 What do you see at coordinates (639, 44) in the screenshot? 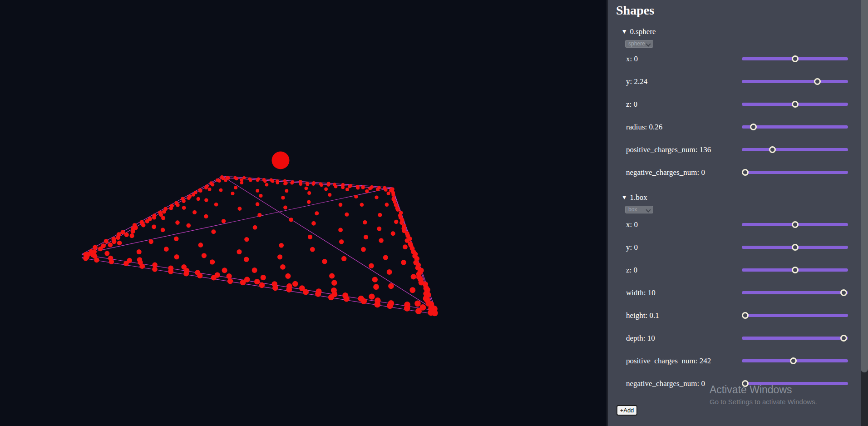
I see `shape-type-select: sphere` at bounding box center [639, 44].